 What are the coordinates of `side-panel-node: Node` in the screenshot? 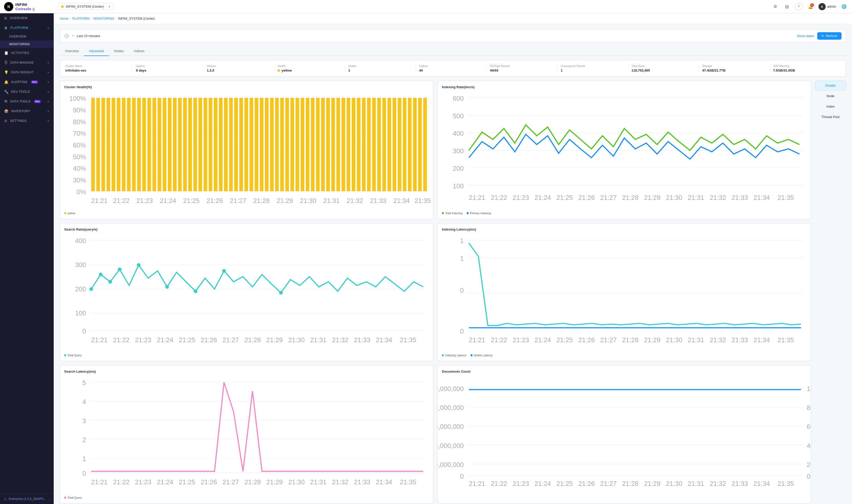 It's located at (831, 96).